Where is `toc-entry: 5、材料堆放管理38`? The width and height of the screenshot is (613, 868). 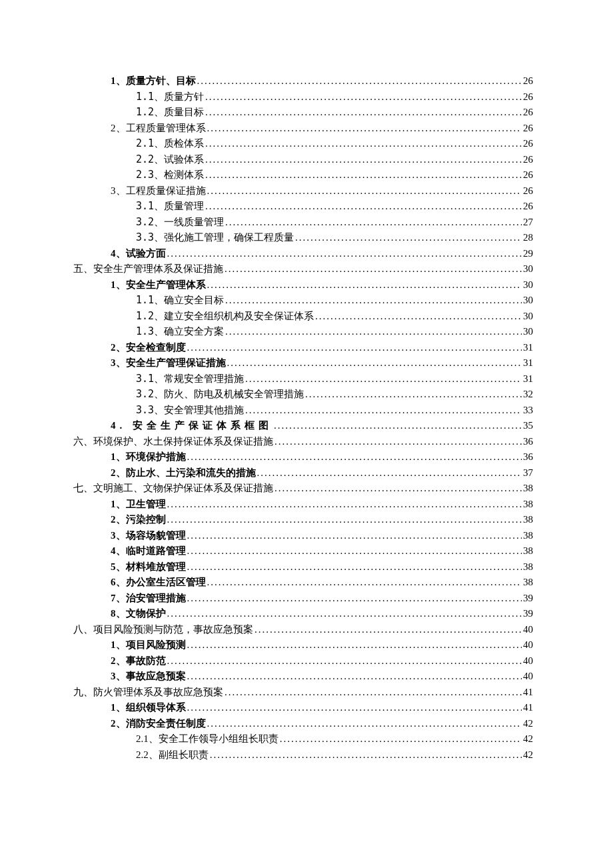 toc-entry: 5、材料堆放管理38 is located at coordinates (303, 567).